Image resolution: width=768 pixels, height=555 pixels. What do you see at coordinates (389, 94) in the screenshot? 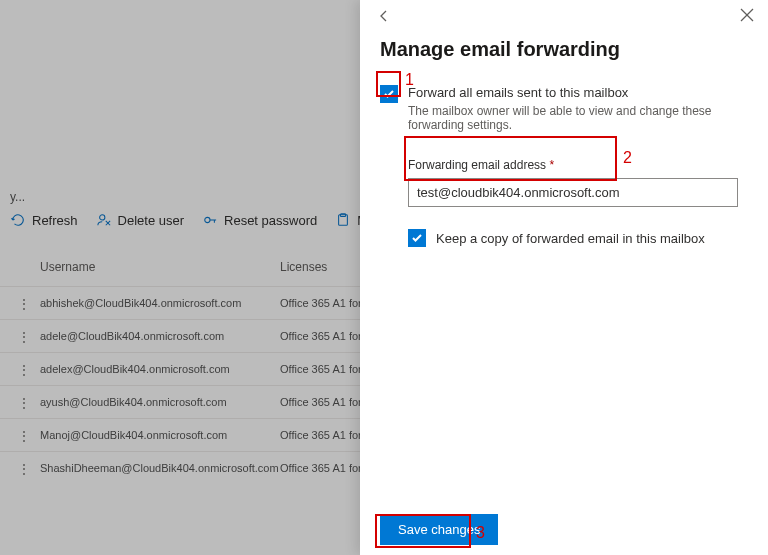
I see `forward-checkbox` at bounding box center [389, 94].